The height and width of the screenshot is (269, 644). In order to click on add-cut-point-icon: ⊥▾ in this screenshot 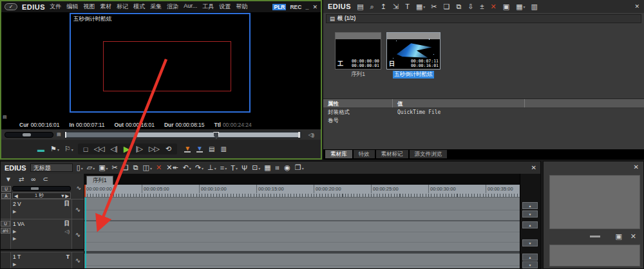, I will do `click(212, 167)`.